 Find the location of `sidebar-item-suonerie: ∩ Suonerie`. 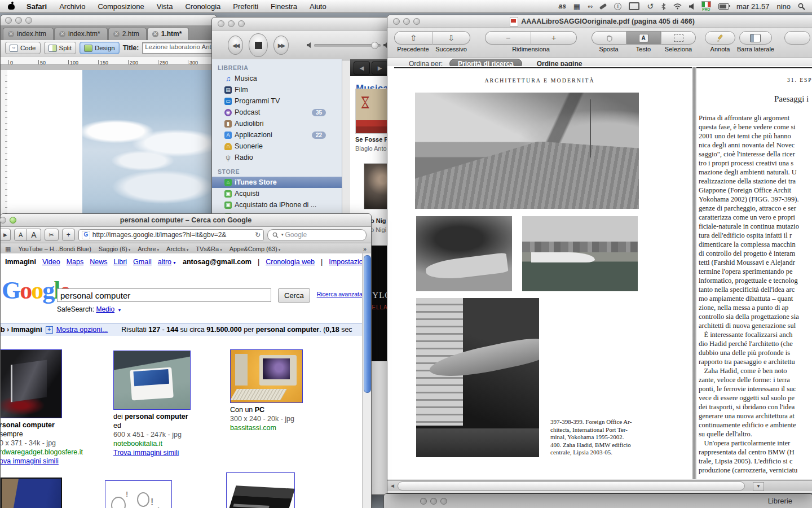

sidebar-item-suonerie: ∩ Suonerie is located at coordinates (277, 146).